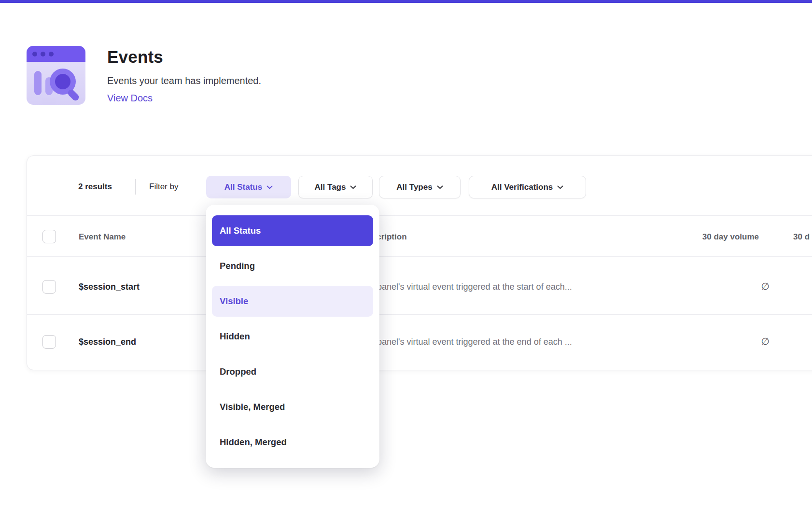 The width and height of the screenshot is (812, 505). Describe the element at coordinates (135, 57) in the screenshot. I see `page-title: Events` at that location.